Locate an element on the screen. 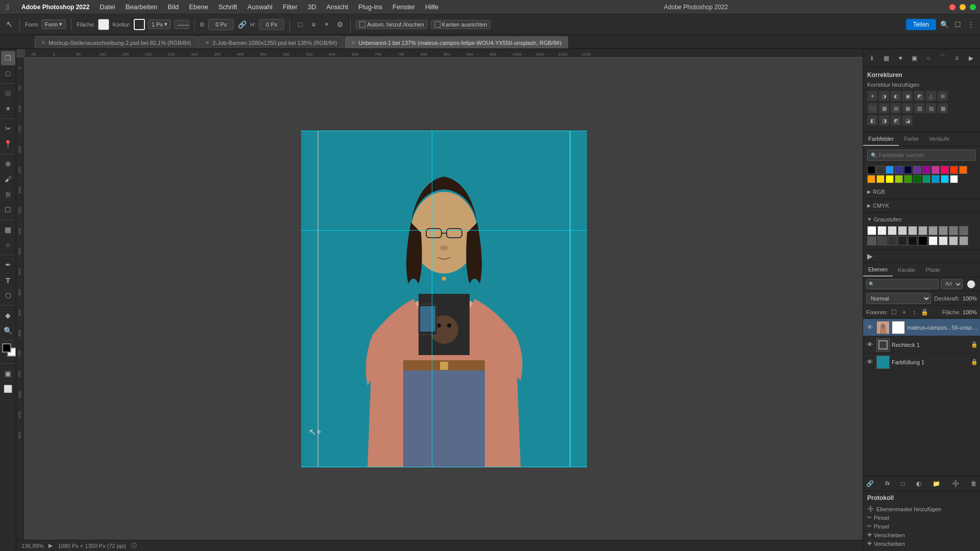 The width and height of the screenshot is (980, 551). transform-icon: ⌖ is located at coordinates (327, 24).